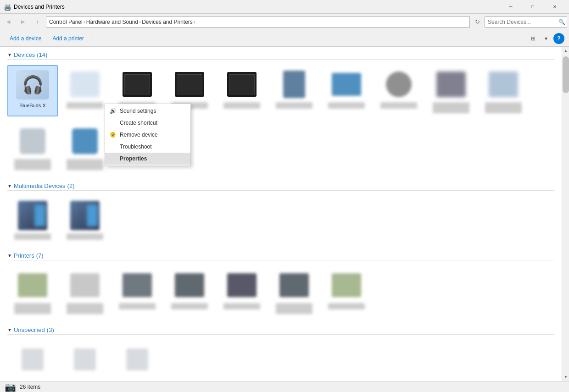 Image resolution: width=569 pixels, height=392 pixels. I want to click on webcam-icon, so click(399, 84).